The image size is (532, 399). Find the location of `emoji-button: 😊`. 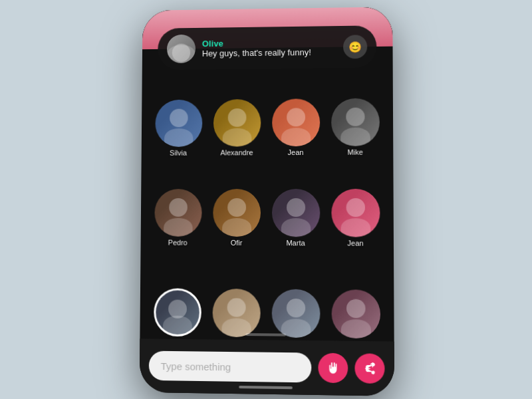

emoji-button: 😊 is located at coordinates (355, 47).